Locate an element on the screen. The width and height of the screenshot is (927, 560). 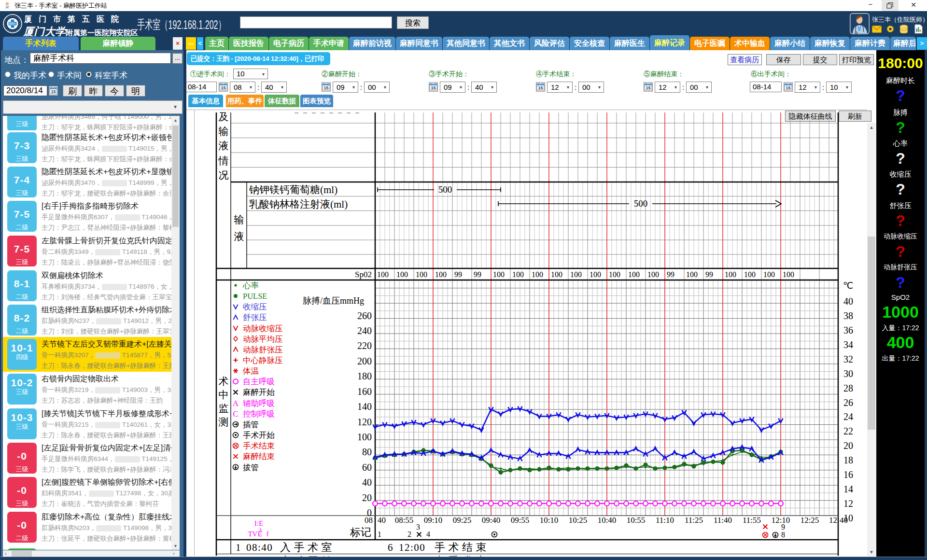
svg-text: 80 is located at coordinates (367, 452).